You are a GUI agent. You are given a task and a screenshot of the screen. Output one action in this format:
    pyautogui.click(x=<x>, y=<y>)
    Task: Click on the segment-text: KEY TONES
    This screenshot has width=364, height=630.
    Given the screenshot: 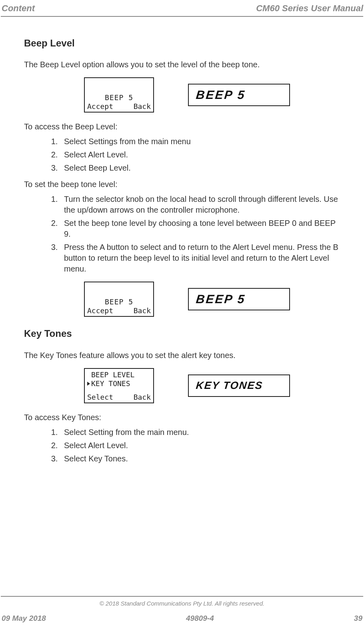 What is the action you would take?
    pyautogui.click(x=230, y=385)
    